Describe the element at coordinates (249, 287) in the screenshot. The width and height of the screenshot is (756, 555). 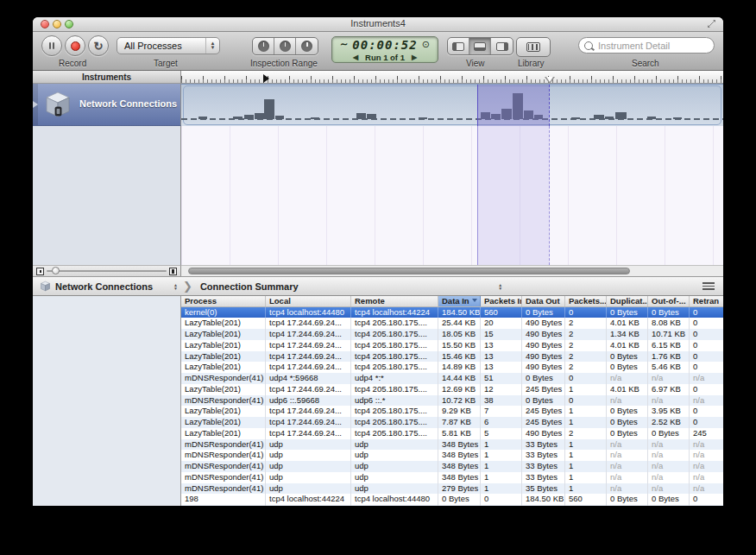
I see `summary-popup-label: Connection Summary` at that location.